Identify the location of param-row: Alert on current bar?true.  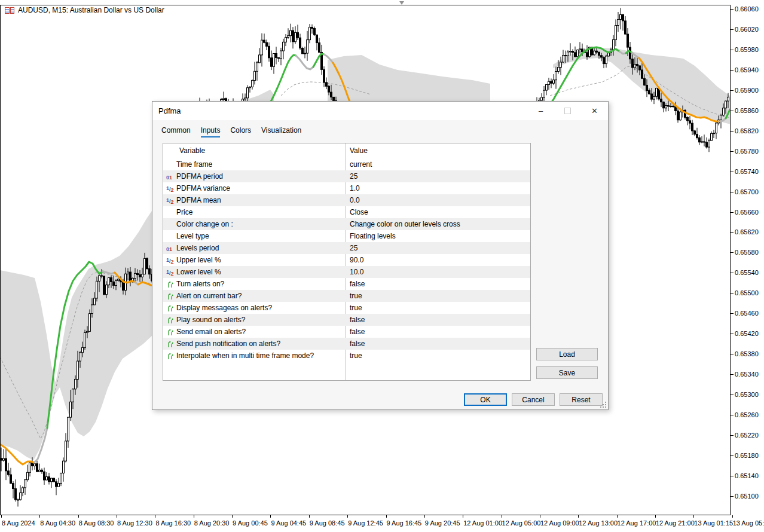
(347, 296).